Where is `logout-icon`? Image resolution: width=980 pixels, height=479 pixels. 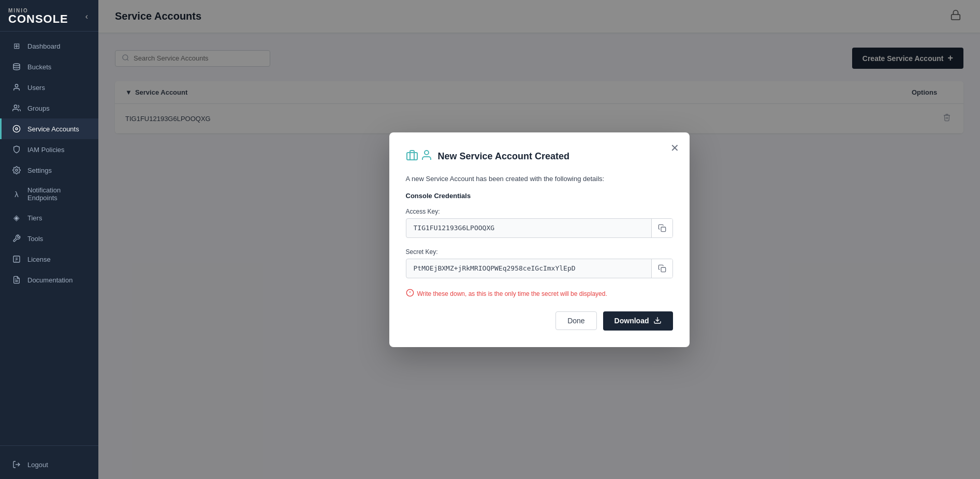
logout-icon is located at coordinates (17, 465).